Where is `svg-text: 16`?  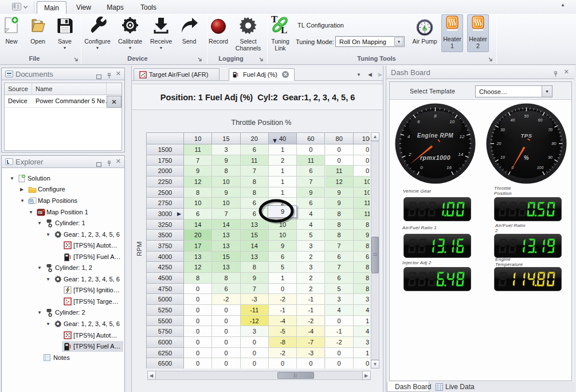
svg-text: 16 is located at coordinates (449, 167).